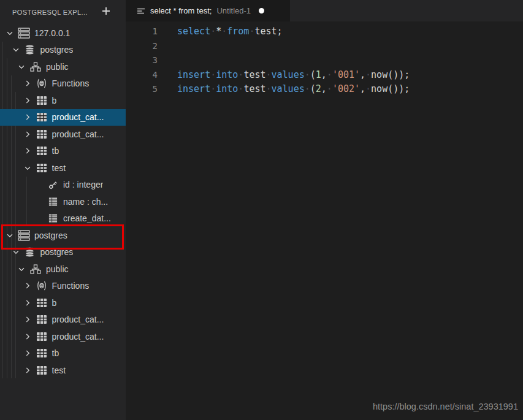 This screenshot has width=523, height=420. I want to click on tree-row: id : integer, so click(63, 185).